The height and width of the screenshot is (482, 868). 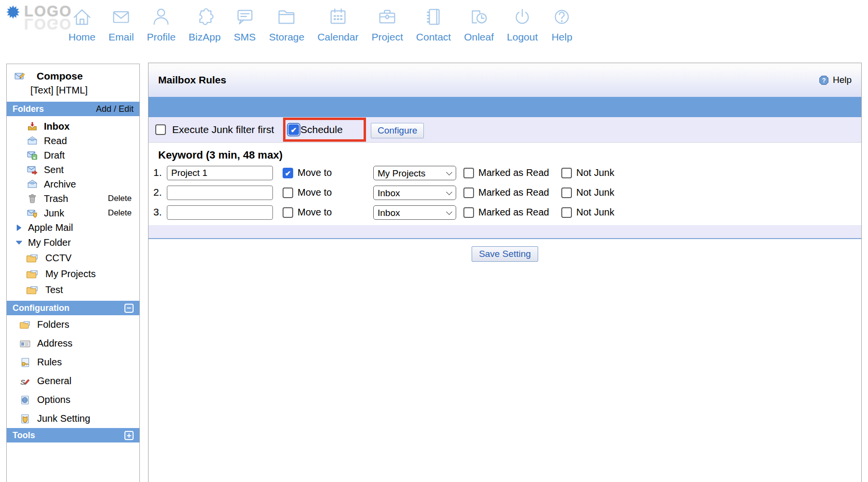 What do you see at coordinates (479, 24) in the screenshot?
I see `nav-item-onleaf: Onleaf` at bounding box center [479, 24].